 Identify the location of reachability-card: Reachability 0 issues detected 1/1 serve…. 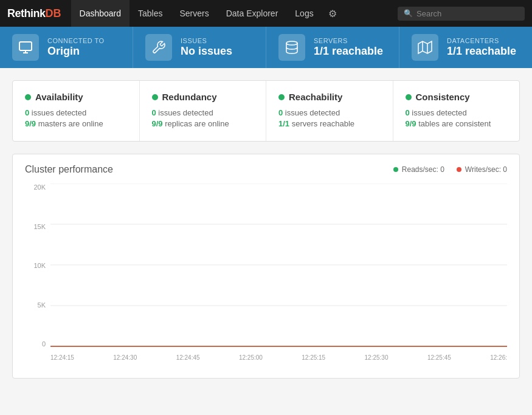
(330, 111).